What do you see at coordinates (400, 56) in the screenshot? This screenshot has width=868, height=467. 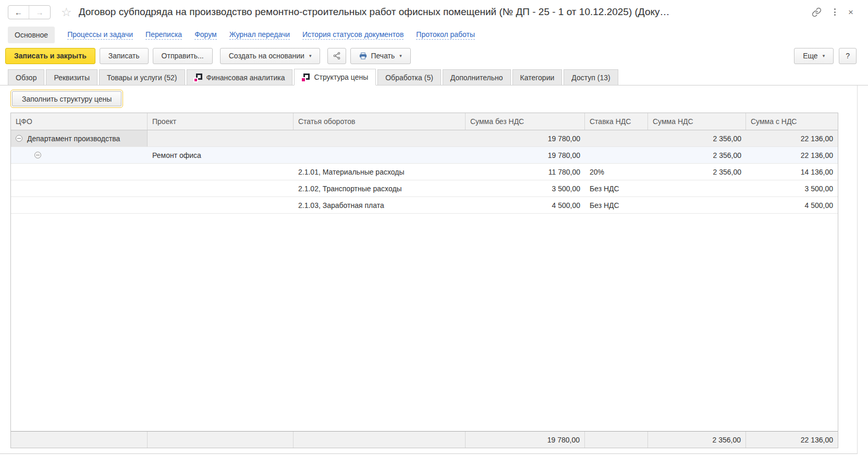 I see `chevron-down-icon: ▾` at bounding box center [400, 56].